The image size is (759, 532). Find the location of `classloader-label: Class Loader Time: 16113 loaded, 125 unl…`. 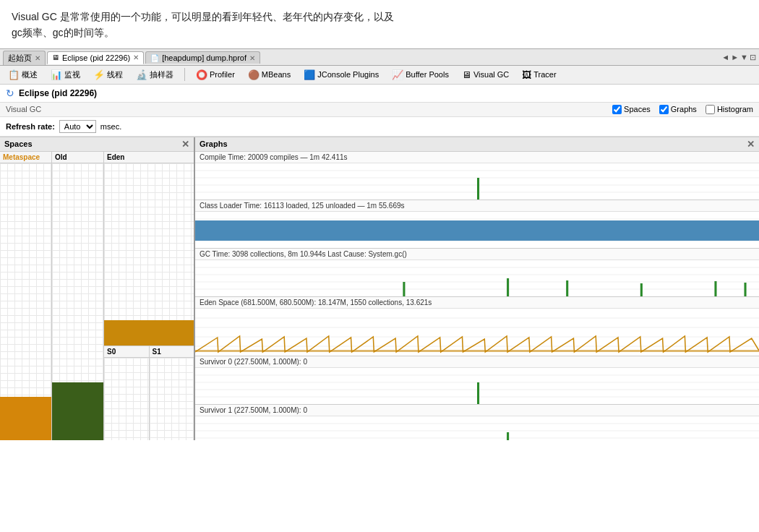

classloader-label: Class Loader Time: 16113 loaded, 125 unl… is located at coordinates (477, 206).